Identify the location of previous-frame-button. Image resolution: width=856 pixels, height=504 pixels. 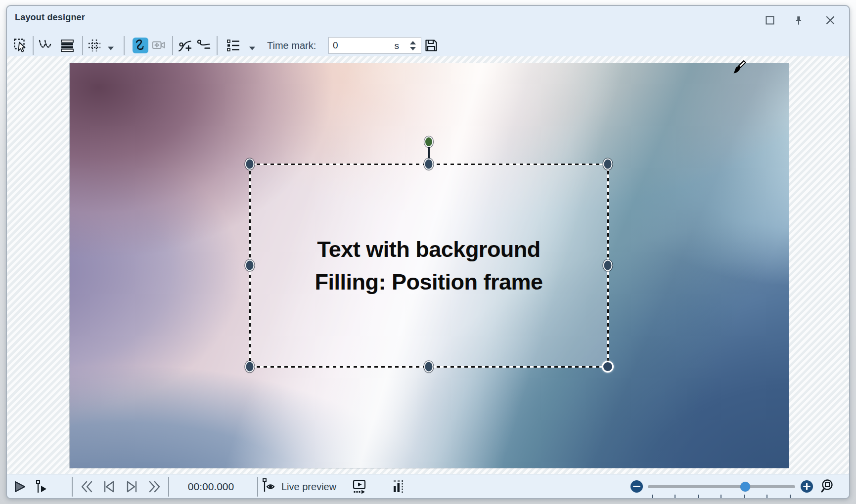
(109, 487).